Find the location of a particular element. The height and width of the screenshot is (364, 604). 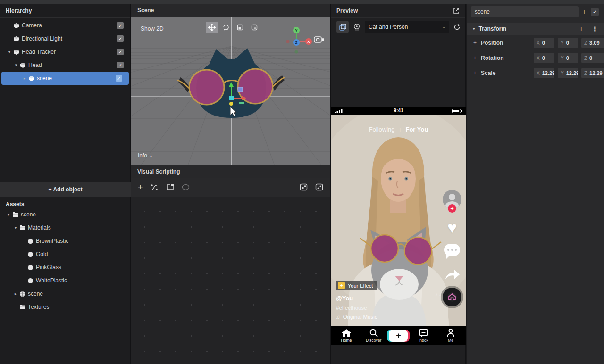

comment-bubble-icon is located at coordinates (452, 250).